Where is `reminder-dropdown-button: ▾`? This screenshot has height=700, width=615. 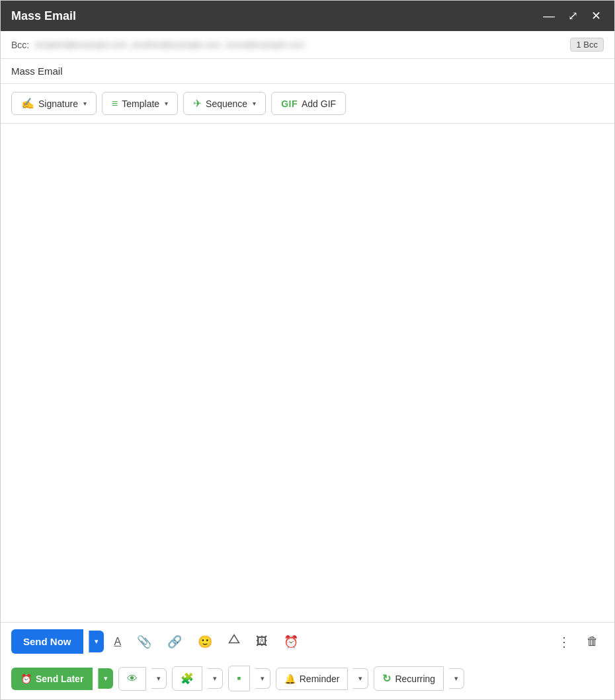
reminder-dropdown-button: ▾ is located at coordinates (361, 678).